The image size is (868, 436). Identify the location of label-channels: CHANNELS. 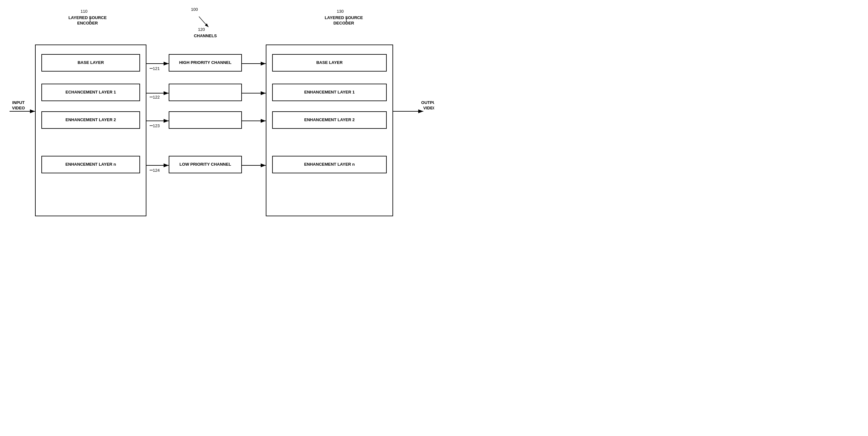
(205, 36).